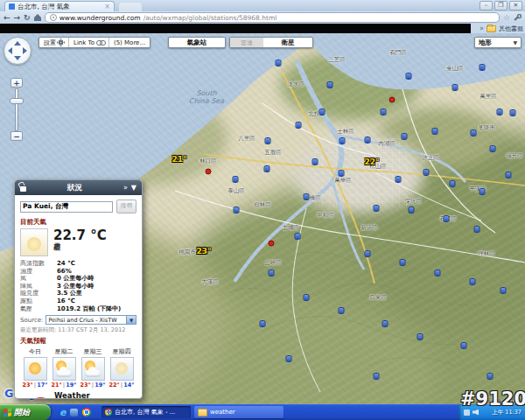 The width and height of the screenshot is (525, 420). What do you see at coordinates (272, 18) in the screenshot?
I see `address-bar: www.wunderground.com/auto/wxmap/global/s…` at bounding box center [272, 18].